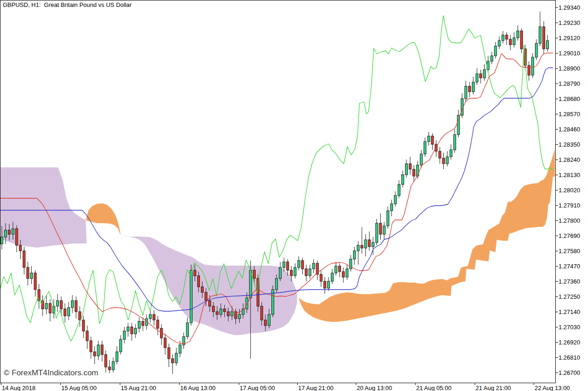 Image resolution: width=588 pixels, height=391 pixels. I want to click on svg-text: 1.27140, so click(570, 312).